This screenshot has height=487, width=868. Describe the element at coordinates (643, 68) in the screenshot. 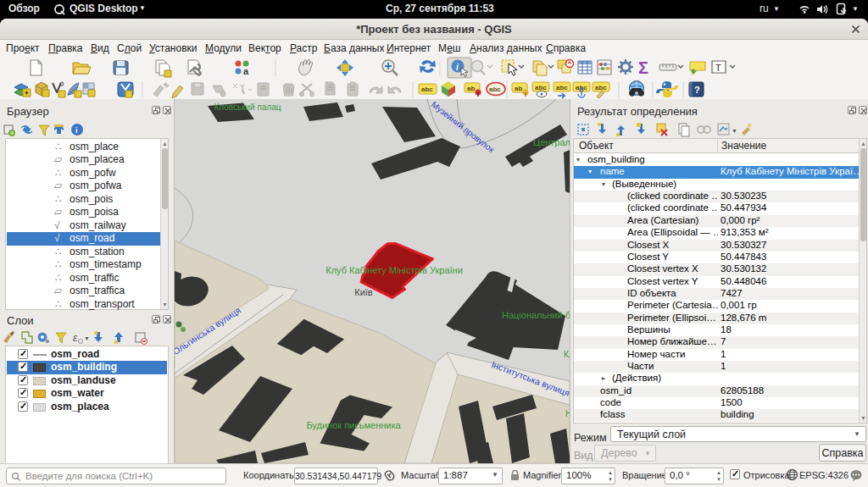

I see `svg-text: Σ` at that location.